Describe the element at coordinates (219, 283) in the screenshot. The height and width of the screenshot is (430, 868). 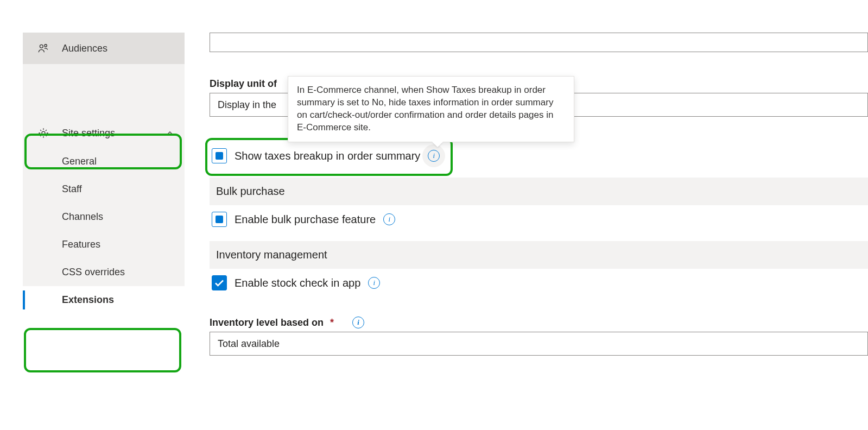
I see `stock-check-checkbox` at that location.